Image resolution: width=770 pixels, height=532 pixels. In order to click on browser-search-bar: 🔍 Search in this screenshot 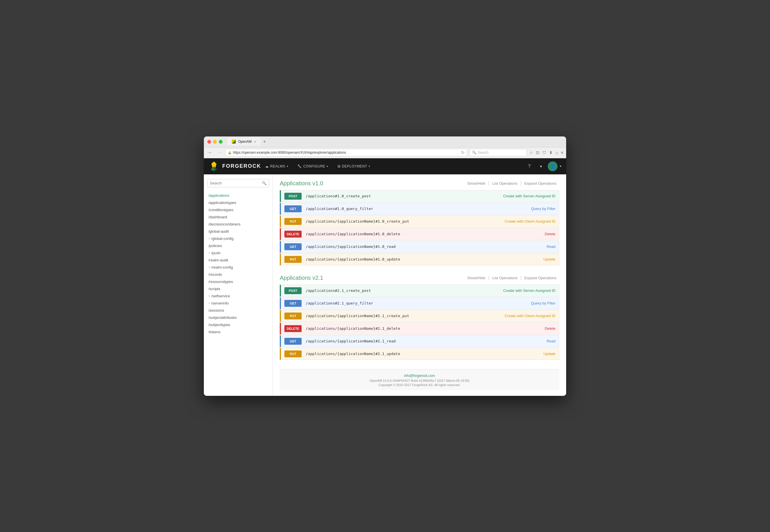, I will do `click(498, 153)`.